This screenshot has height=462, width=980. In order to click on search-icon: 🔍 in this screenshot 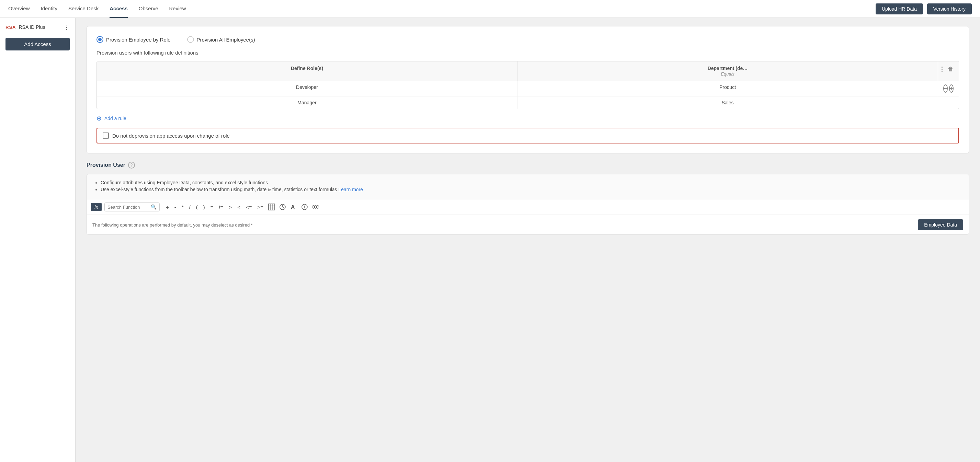, I will do `click(154, 207)`.